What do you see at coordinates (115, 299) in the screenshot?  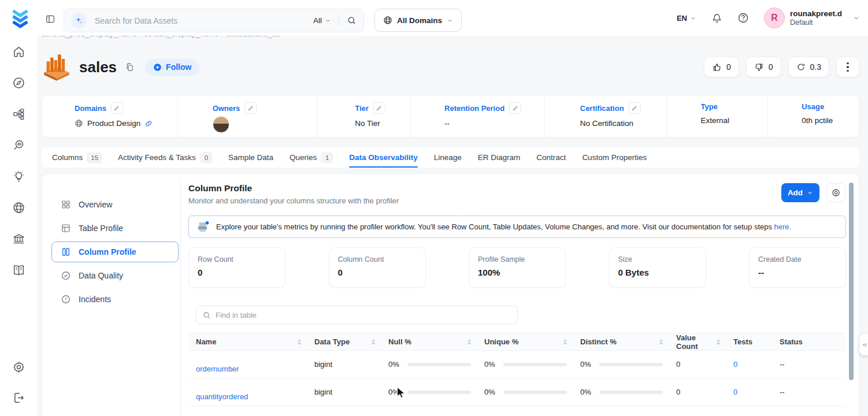 I see `nav-incidents: Incidents` at bounding box center [115, 299].